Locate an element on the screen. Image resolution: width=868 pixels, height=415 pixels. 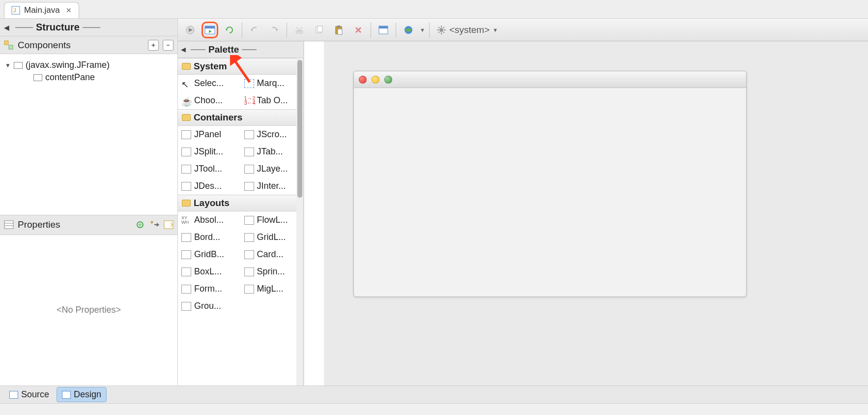
components-tree: ▼ (javax.swing.JFrame) contentPane is located at coordinates (88, 135).